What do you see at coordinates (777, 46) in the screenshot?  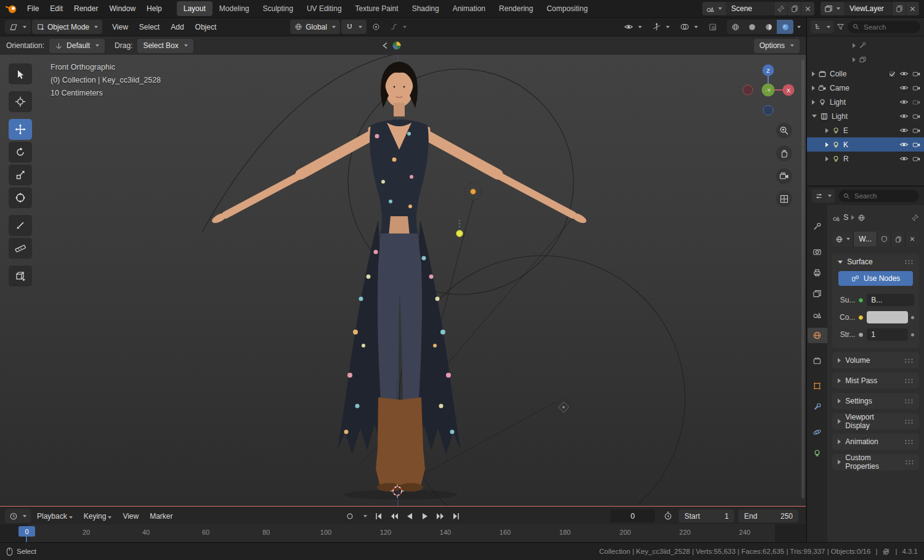 I see `options-dropdown: Options` at bounding box center [777, 46].